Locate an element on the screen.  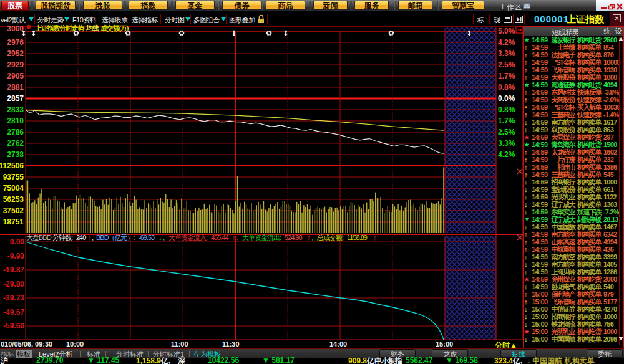
svg-text: 3000 is located at coordinates (15, 29).